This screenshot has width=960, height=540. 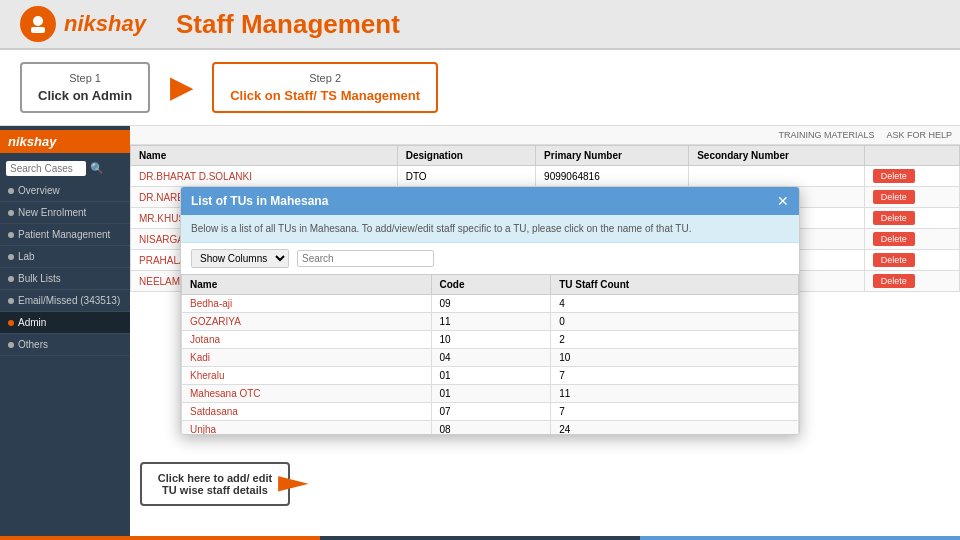 What do you see at coordinates (490, 394) in the screenshot?
I see `list-item: Mahesana OTC 01 11` at bounding box center [490, 394].